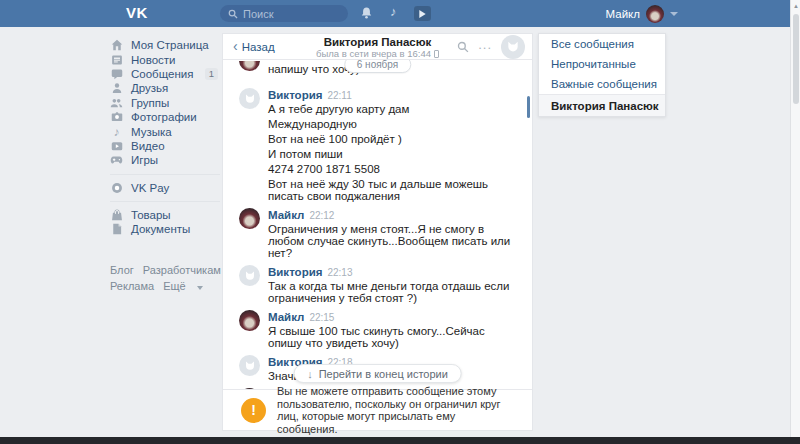 The width and height of the screenshot is (800, 444). What do you see at coordinates (395, 14) in the screenshot?
I see `top-bar: VK ♪ Майкл` at bounding box center [395, 14].